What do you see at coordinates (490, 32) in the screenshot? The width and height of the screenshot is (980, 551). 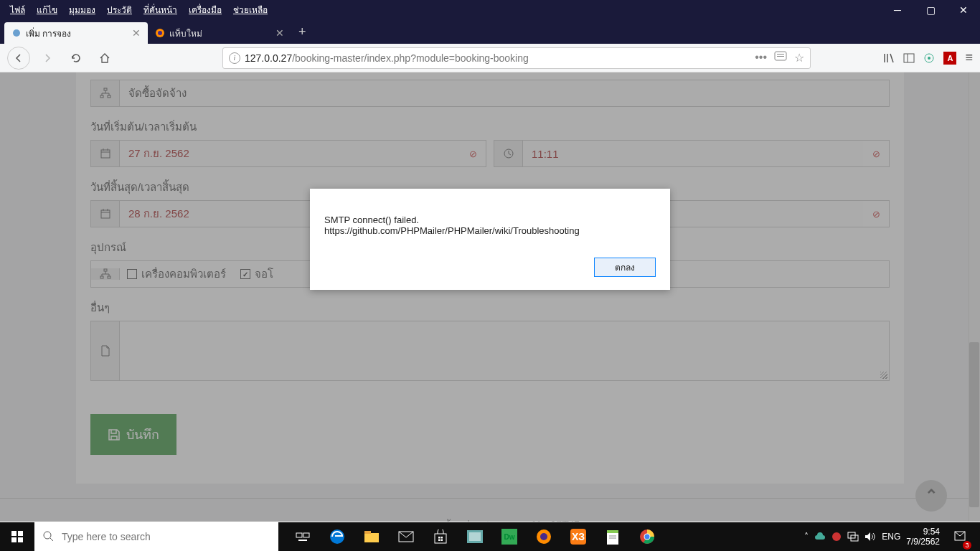 I see `tabbar: เพิ่ม การจอง ✕ แท็บใหม่ ✕ +` at bounding box center [490, 32].